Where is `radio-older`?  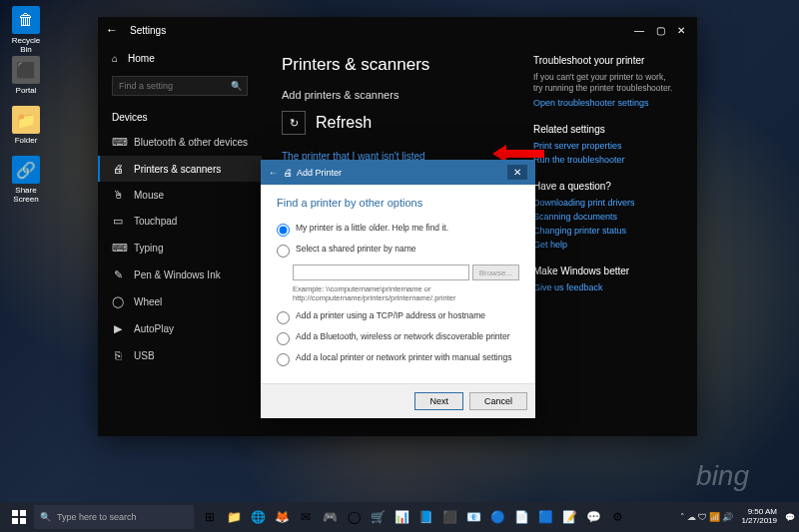 radio-older is located at coordinates (284, 230).